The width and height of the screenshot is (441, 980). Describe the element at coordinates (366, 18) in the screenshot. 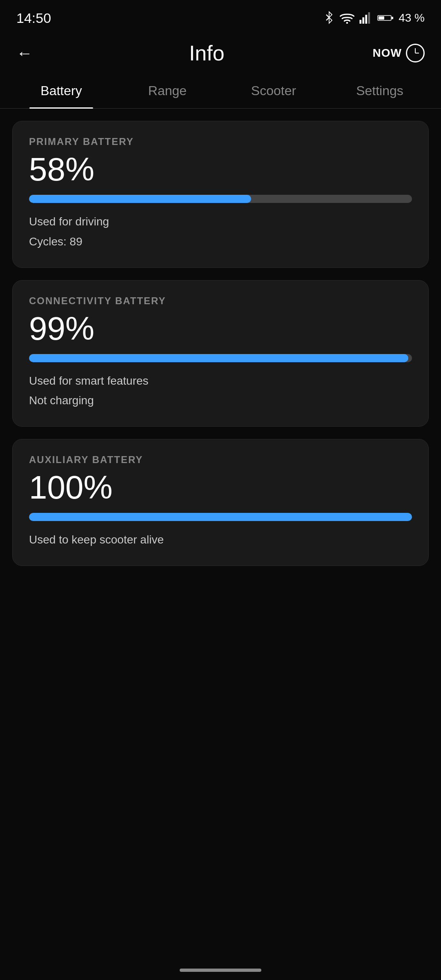

I see `signal-icon` at that location.